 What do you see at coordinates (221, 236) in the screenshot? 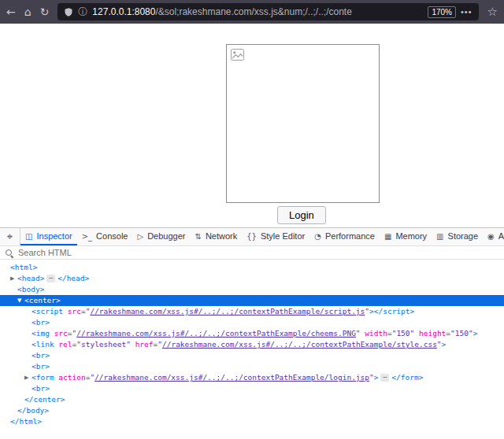
I see `tab-label: Network` at bounding box center [221, 236].